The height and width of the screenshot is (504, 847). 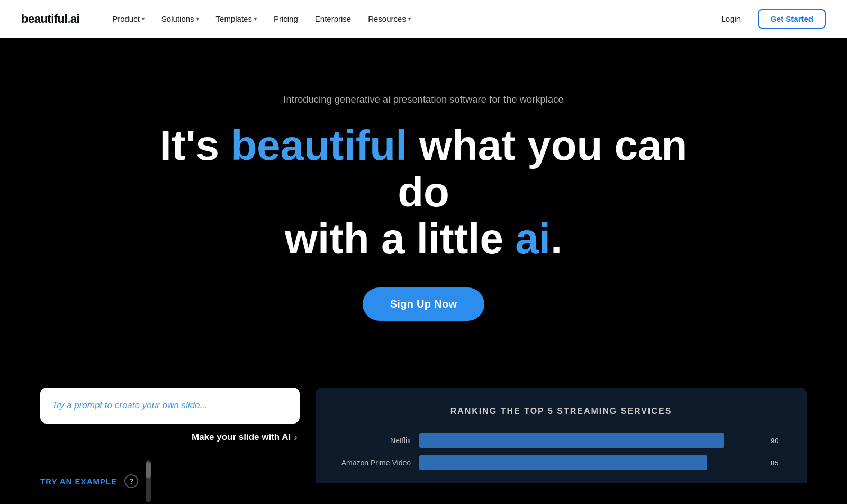 What do you see at coordinates (769, 19) in the screenshot?
I see `nav-actions: Login Get Started` at bounding box center [769, 19].